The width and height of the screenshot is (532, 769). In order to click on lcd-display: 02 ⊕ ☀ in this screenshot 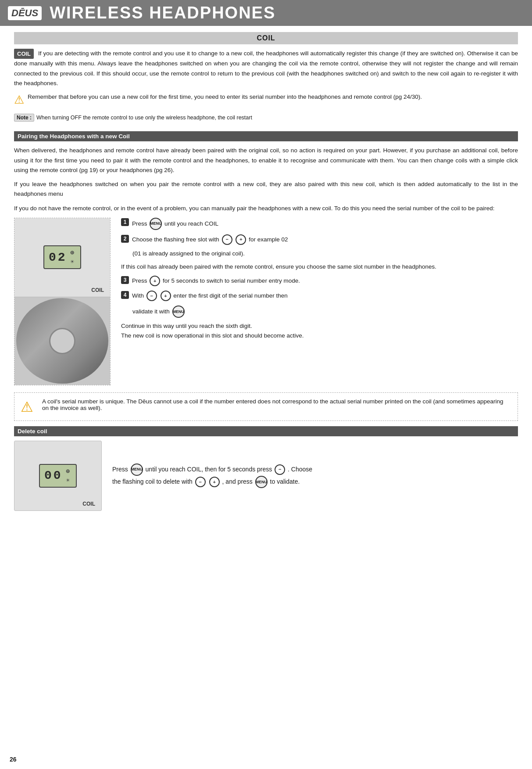, I will do `click(62, 257)`.